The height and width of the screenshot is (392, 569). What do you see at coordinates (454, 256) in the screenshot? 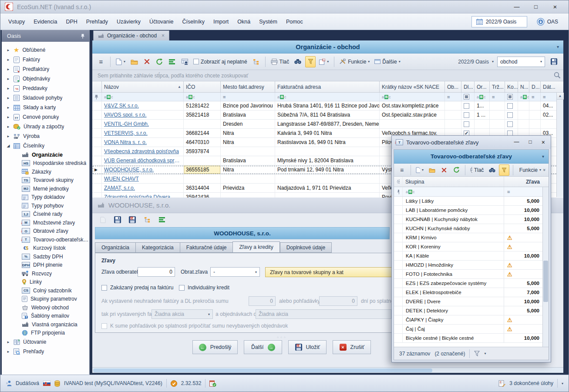
I see `group-cell: KA | Káble` at bounding box center [454, 256].